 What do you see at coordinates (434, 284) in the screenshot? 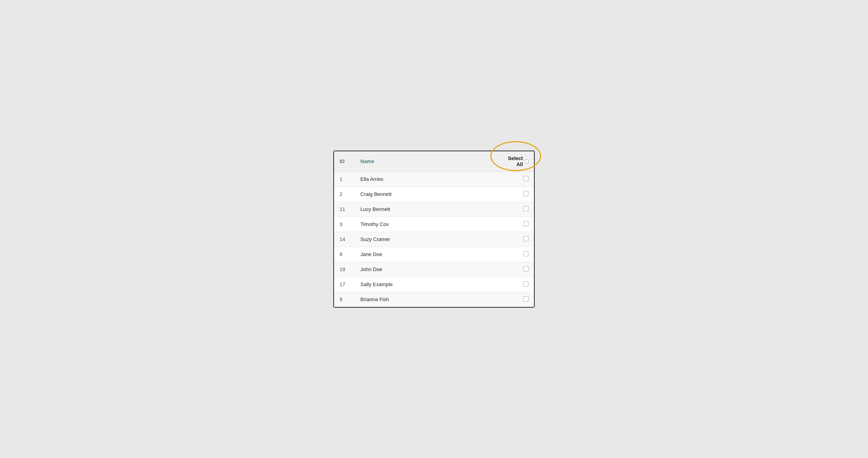
I see `table-row: 17Sally Example` at bounding box center [434, 284].